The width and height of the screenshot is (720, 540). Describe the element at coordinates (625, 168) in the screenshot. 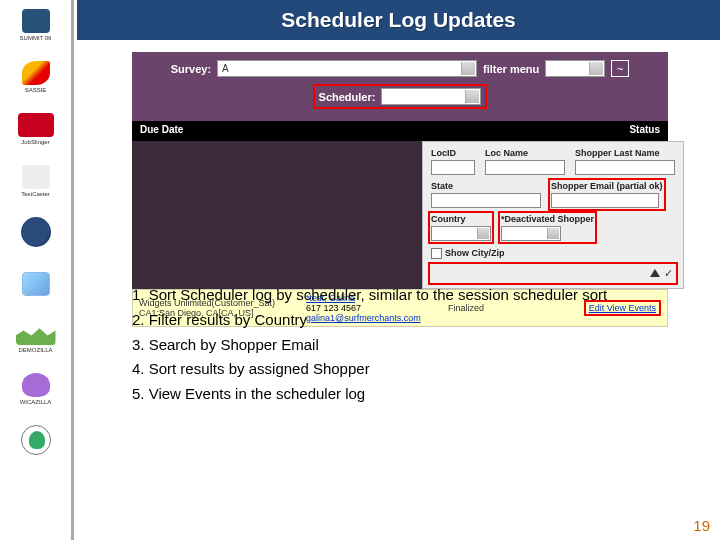

I see `lastname-input` at that location.